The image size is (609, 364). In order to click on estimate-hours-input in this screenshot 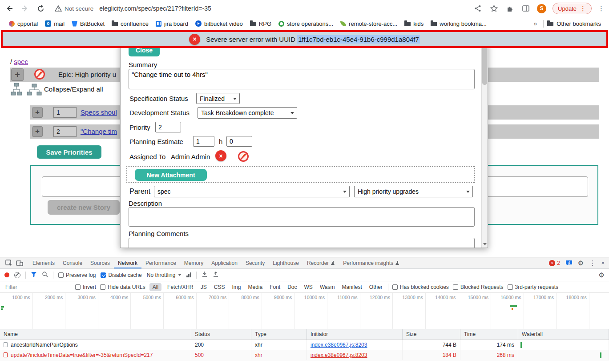, I will do `click(204, 141)`.